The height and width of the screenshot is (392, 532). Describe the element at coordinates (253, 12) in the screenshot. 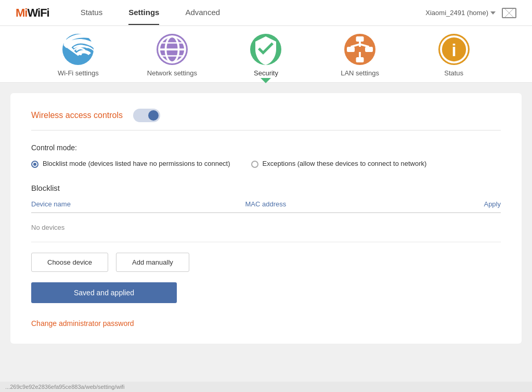

I see `main-nav: Status Settings Advanced` at that location.